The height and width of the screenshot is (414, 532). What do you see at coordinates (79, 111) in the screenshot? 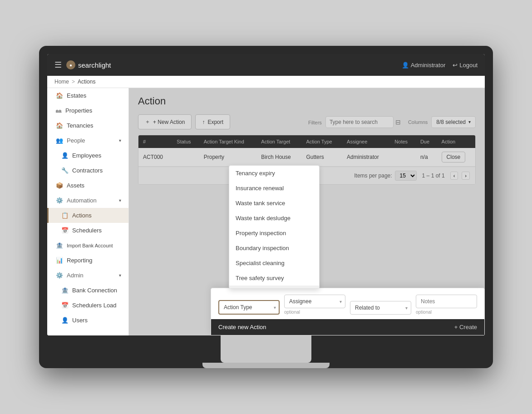
I see `sidebar-label-properties: Properties` at bounding box center [79, 111].